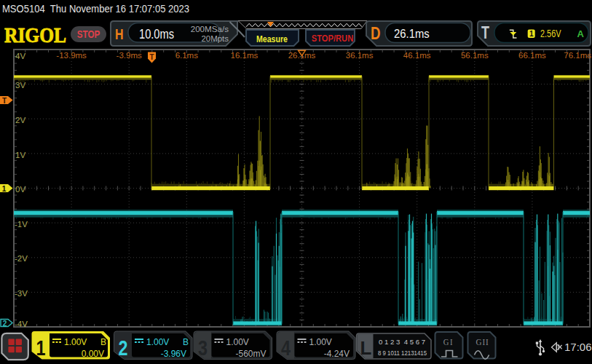  I want to click on svg-text: STOP/RUN, so click(333, 38).